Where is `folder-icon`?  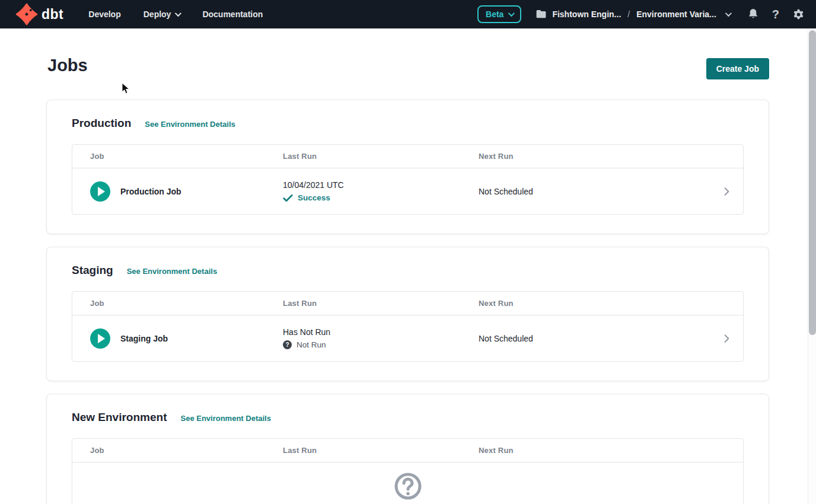 folder-icon is located at coordinates (541, 14).